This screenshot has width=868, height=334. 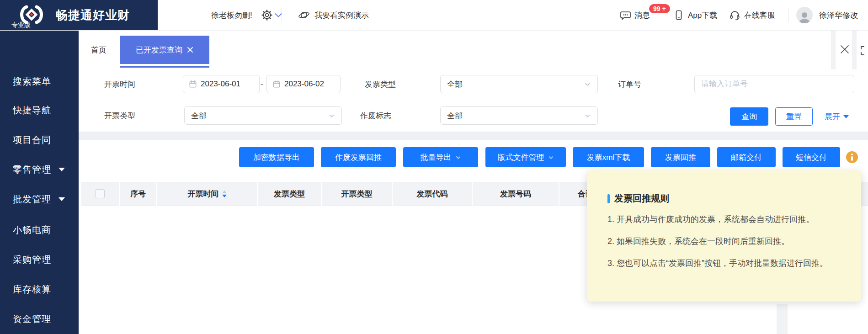 What do you see at coordinates (380, 84) in the screenshot?
I see `invoice-type-label: 发票类型` at bounding box center [380, 84].